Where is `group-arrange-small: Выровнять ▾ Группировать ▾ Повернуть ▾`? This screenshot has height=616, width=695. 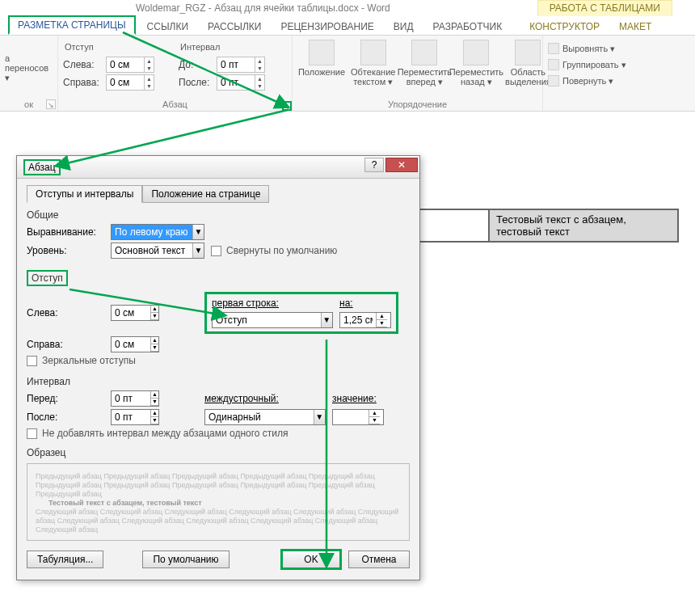
group-arrange-small: Выровнять ▾ Группировать ▾ Повернуть ▾ is located at coordinates (587, 73).